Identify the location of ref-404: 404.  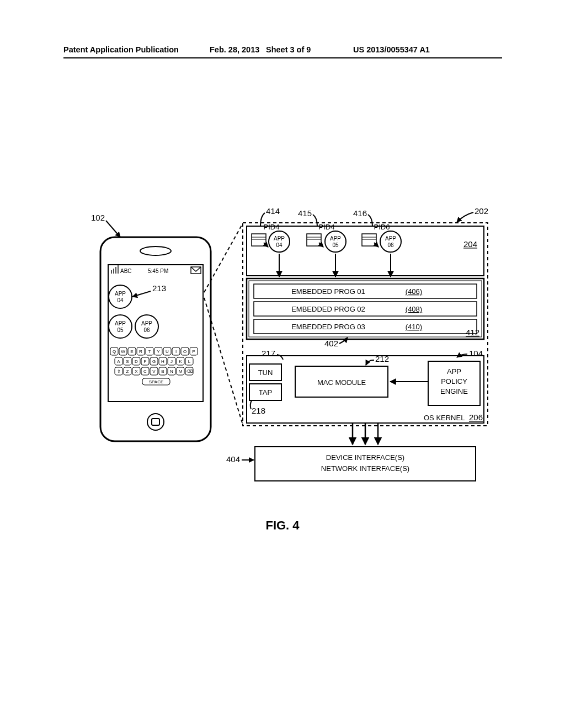
(233, 459).